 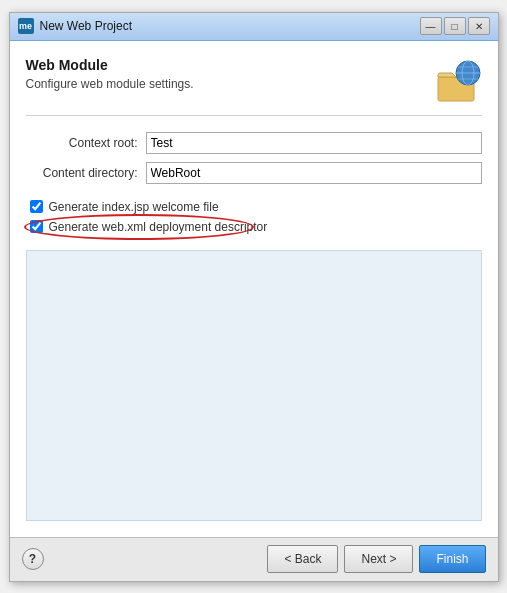 I want to click on window-title: New Web Project, so click(x=230, y=26).